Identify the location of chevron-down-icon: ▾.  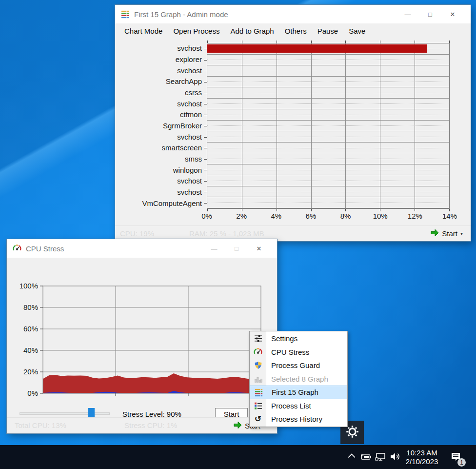
(461, 233).